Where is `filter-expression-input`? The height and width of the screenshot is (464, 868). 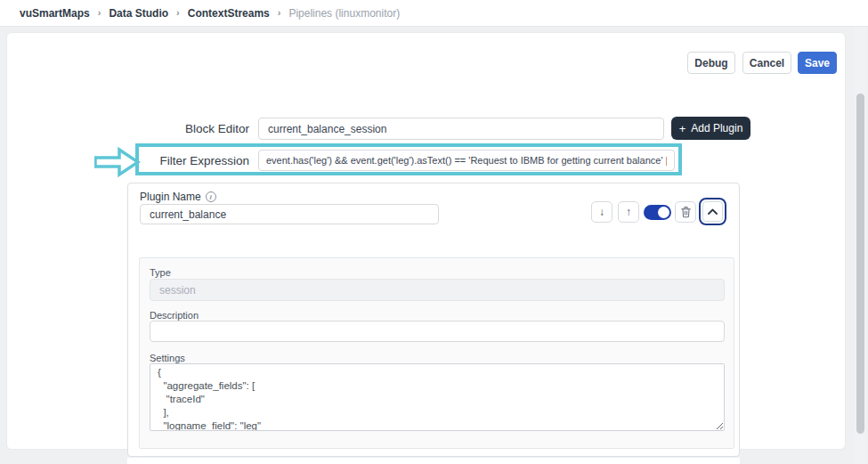
filter-expression-input is located at coordinates (466, 160).